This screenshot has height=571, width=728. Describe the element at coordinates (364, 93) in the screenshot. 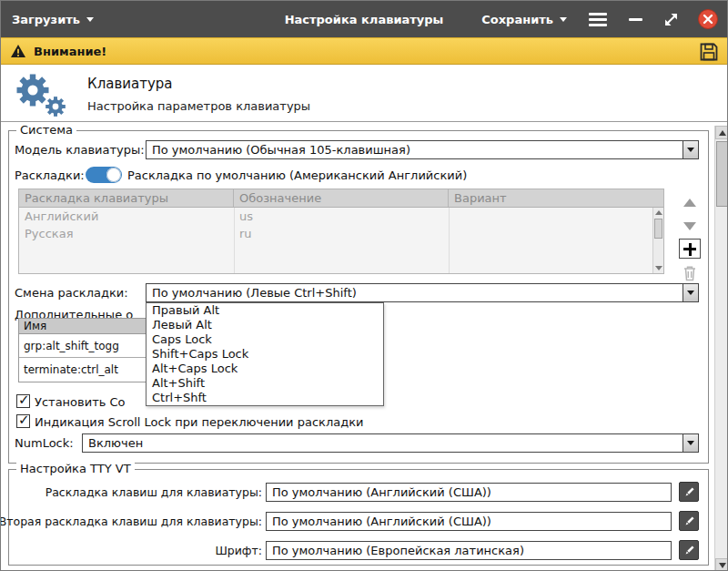

I see `module-header: Клавиатура Настройка параметров клавиату…` at that location.